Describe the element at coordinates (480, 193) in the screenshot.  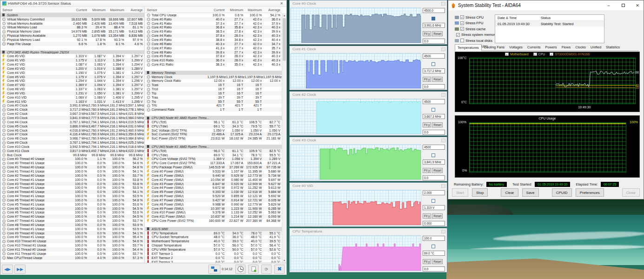
I see `stop-button: Stop` at that location.